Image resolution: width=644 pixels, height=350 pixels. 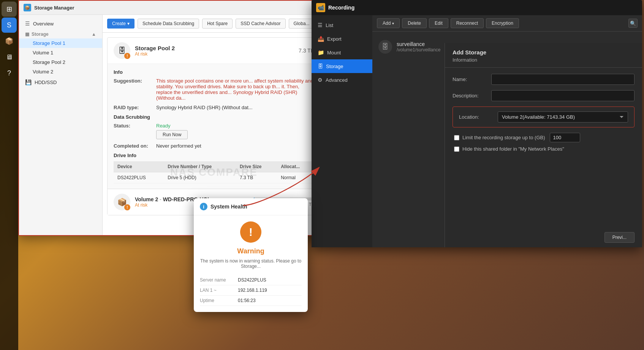 I want to click on create-dropdown-icon: ▾, so click(x=128, y=24).